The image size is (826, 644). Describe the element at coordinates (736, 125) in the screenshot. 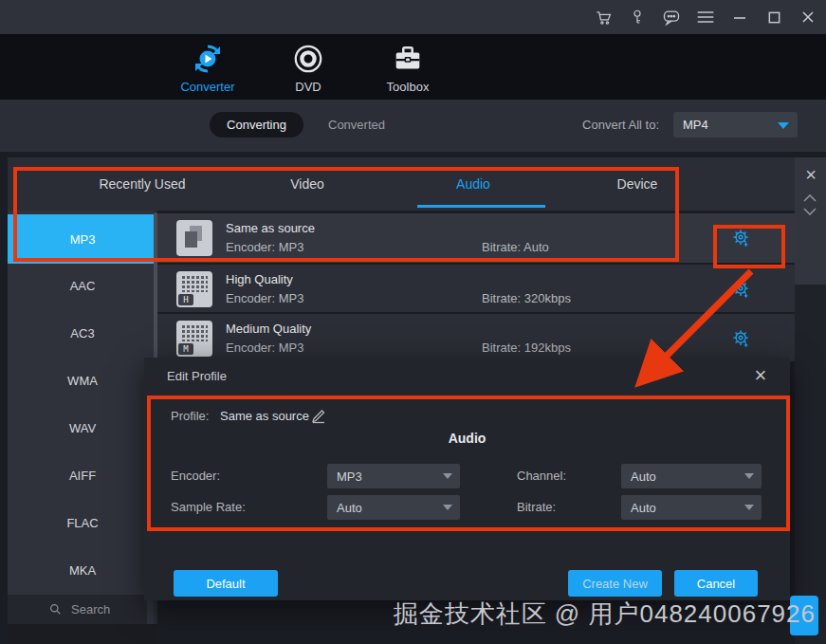

I see `convert-all-dropdown: MP4` at that location.